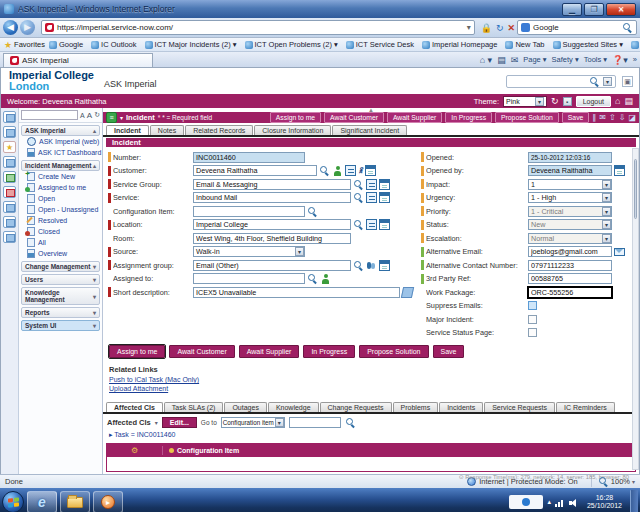  What do you see at coordinates (60, 198) in the screenshot?
I see `sidebar-item-open: Open` at bounding box center [60, 198].